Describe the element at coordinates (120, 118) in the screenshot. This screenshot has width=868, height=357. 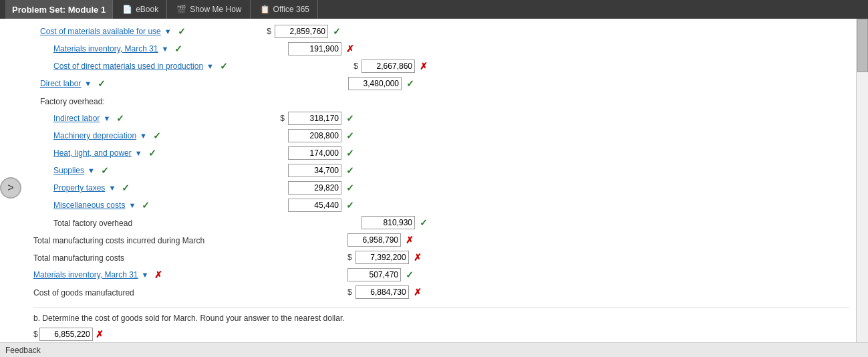
I see `indirect-labor-check: ✓` at that location.